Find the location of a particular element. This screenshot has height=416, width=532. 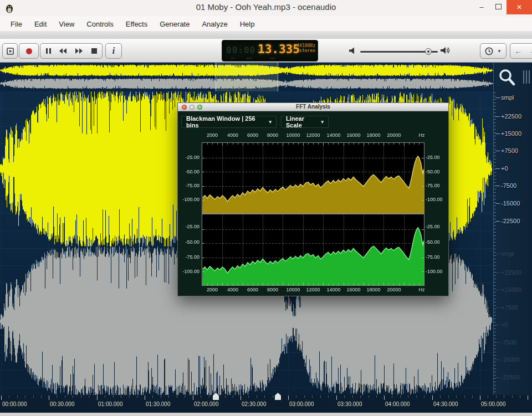

fast-forward-button is located at coordinates (79, 51).